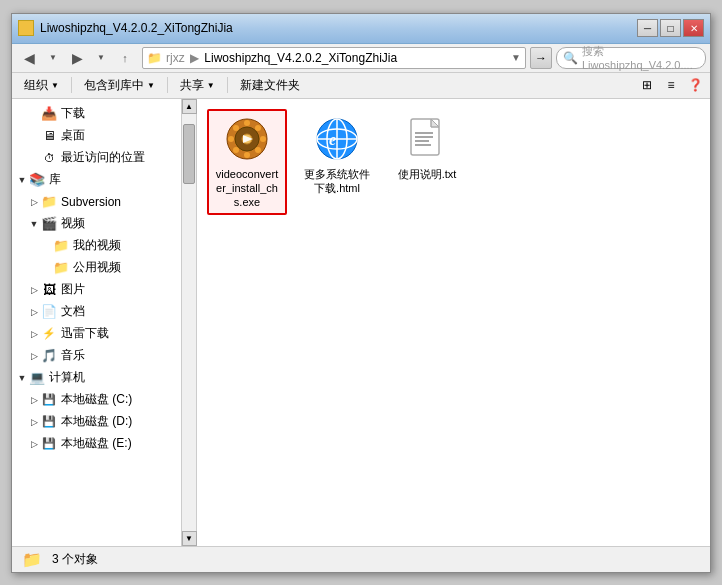  What do you see at coordinates (332, 140) in the screenshot?
I see `svg-text: e` at bounding box center [332, 140].